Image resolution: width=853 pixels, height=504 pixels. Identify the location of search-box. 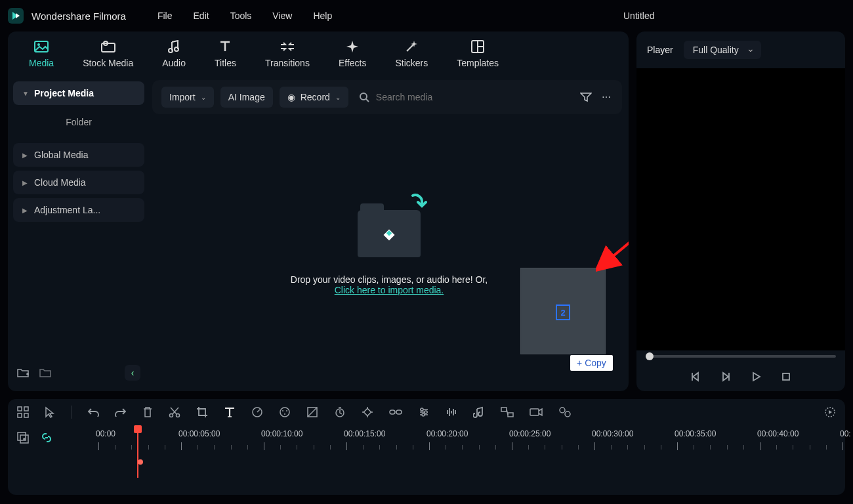
(466, 97).